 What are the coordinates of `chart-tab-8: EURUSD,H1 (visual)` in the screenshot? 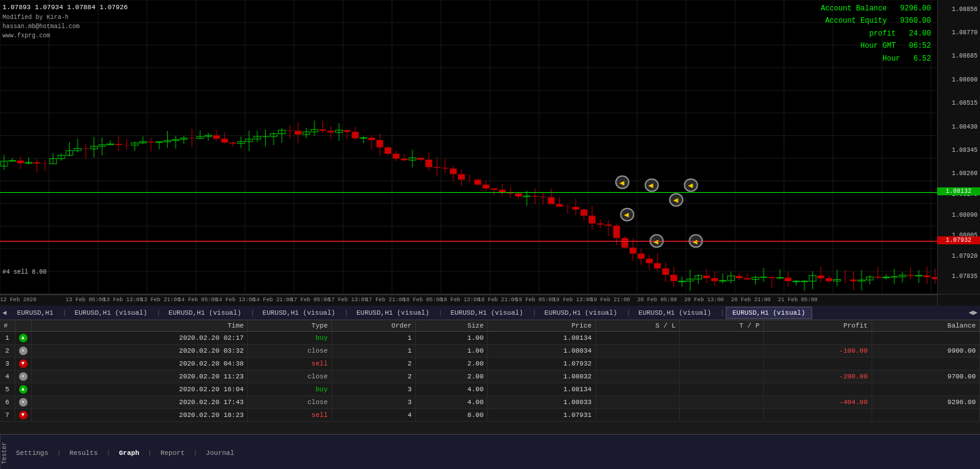 It's located at (769, 313).